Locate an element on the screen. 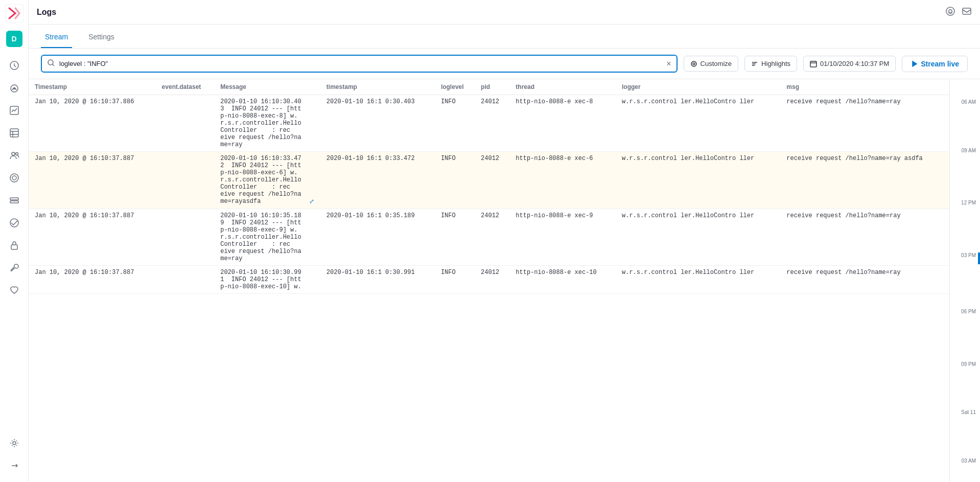 The image size is (980, 482). stream-live-button: Stream live is located at coordinates (935, 64).